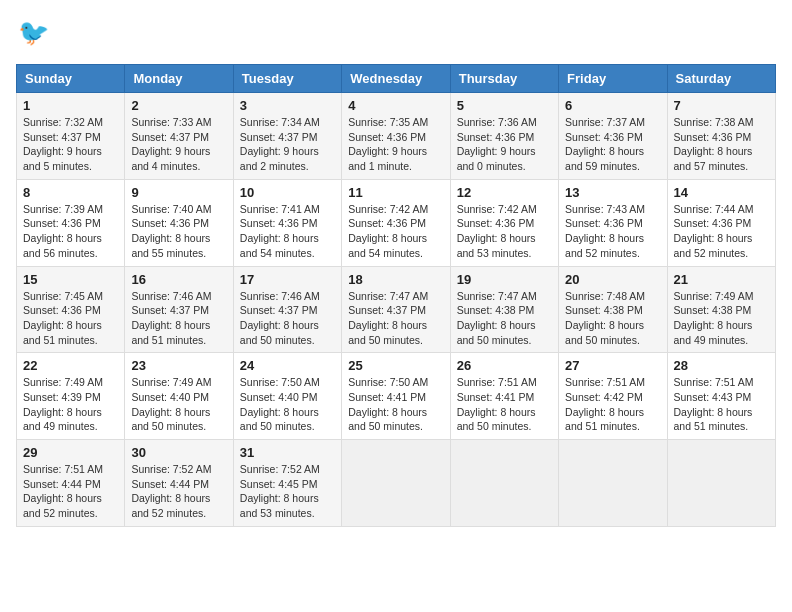  I want to click on day-info: Sunrise: 7:51 AM Sunset: 4:44 PM Dayligh…, so click(70, 492).